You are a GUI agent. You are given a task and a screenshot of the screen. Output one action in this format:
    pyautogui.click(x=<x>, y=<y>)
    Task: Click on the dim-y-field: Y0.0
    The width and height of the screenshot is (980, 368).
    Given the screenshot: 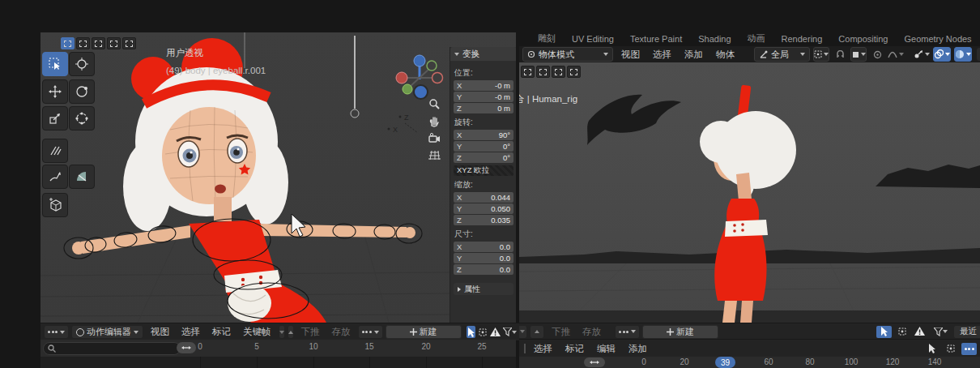 What is the action you would take?
    pyautogui.click(x=484, y=258)
    